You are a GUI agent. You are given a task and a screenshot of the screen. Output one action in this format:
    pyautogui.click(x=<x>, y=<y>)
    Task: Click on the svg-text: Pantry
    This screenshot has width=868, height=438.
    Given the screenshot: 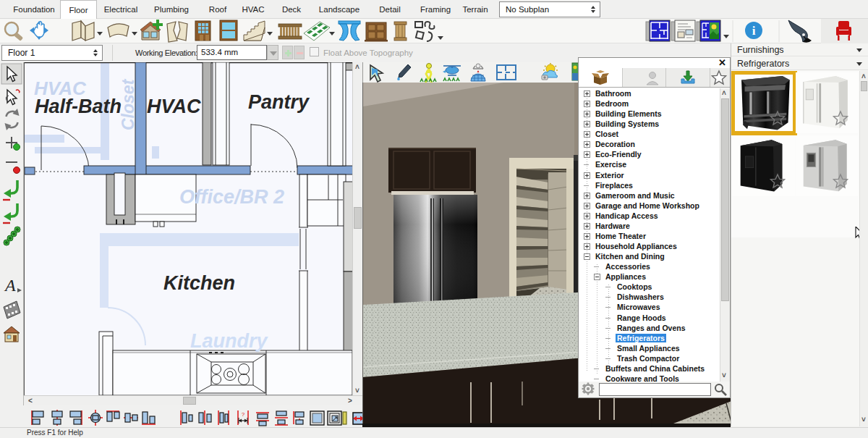 What is the action you would take?
    pyautogui.click(x=279, y=102)
    